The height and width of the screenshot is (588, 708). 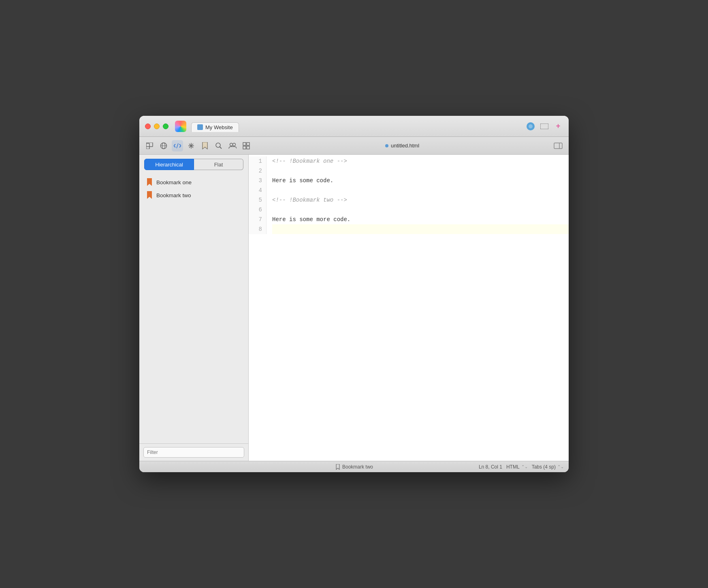 What do you see at coordinates (255, 210) in the screenshot?
I see `line-num-6: 6` at bounding box center [255, 210].